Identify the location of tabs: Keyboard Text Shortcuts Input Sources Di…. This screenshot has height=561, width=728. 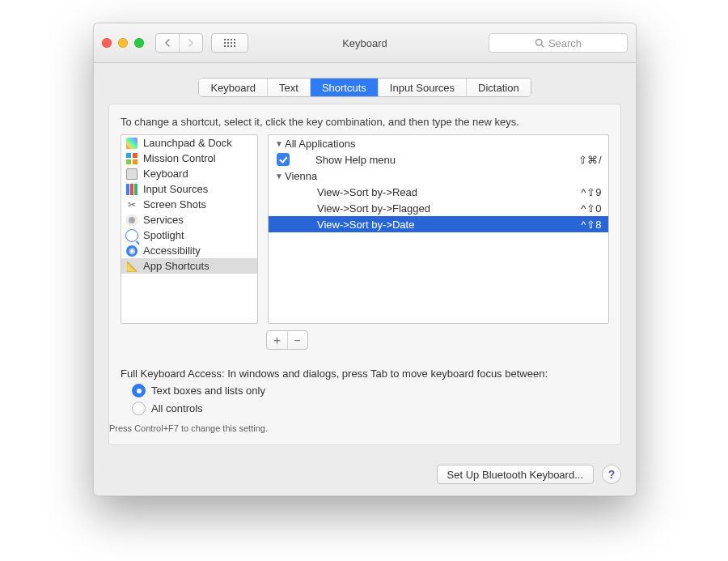
(364, 87).